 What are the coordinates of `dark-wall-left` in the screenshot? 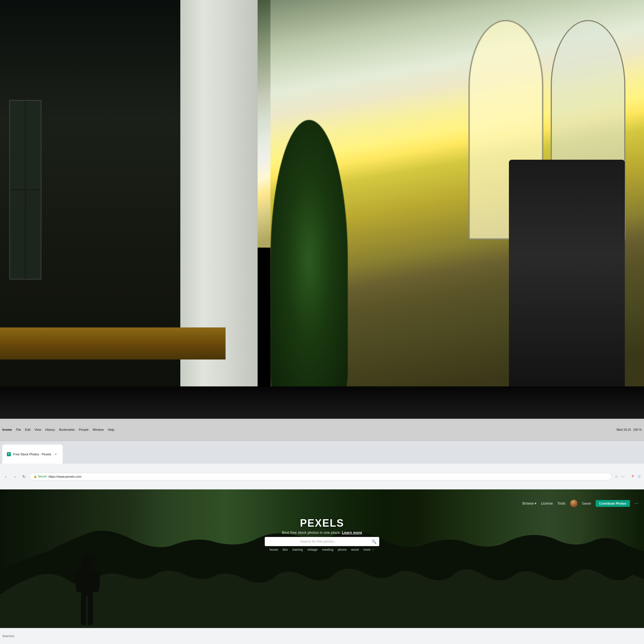 It's located at (90, 155).